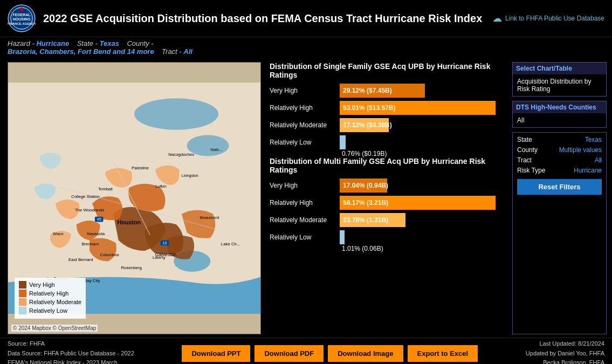  Describe the element at coordinates (140, 43) in the screenshot. I see `county-label: County -` at that location.